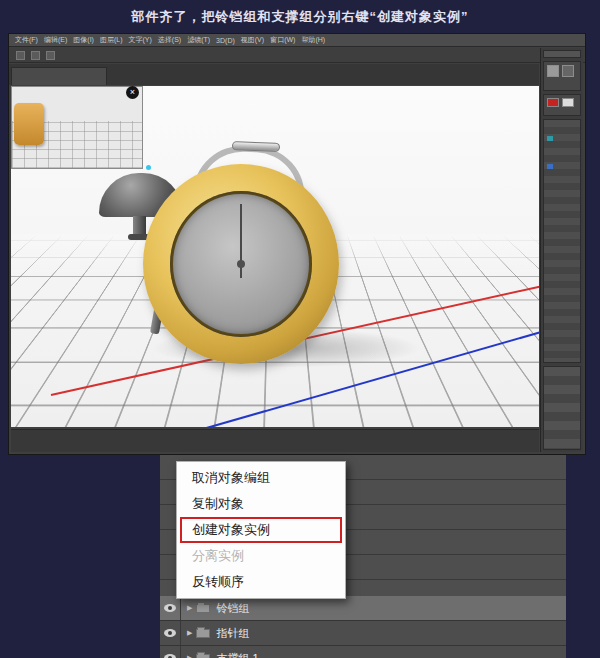 This screenshot has height=658, width=600. I want to click on menu-item-help: 帮助(H), so click(313, 40).